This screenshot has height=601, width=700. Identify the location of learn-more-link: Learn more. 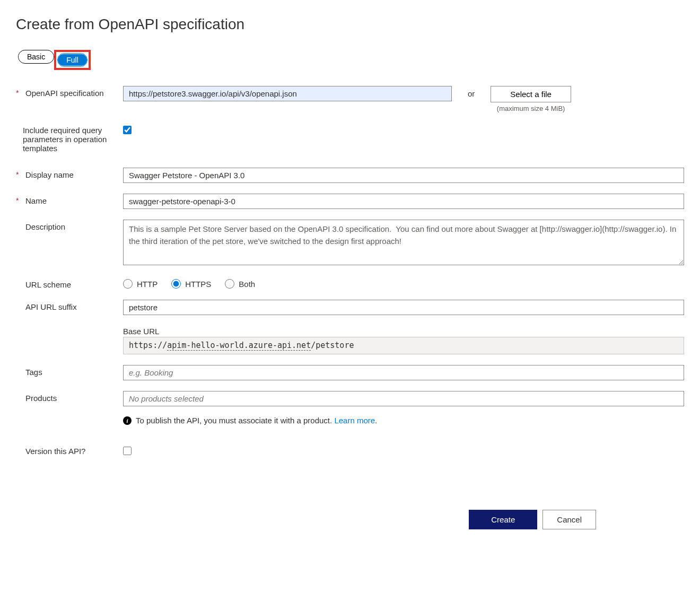
(354, 420).